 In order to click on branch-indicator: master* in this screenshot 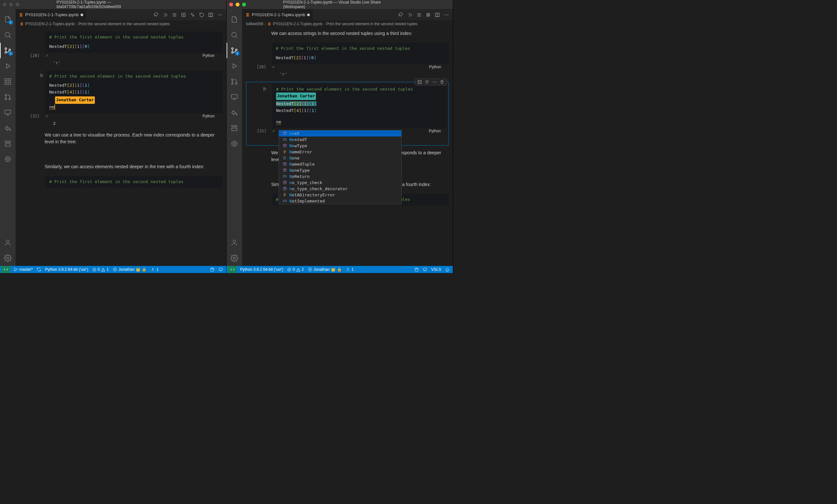, I will do `click(23, 270)`.